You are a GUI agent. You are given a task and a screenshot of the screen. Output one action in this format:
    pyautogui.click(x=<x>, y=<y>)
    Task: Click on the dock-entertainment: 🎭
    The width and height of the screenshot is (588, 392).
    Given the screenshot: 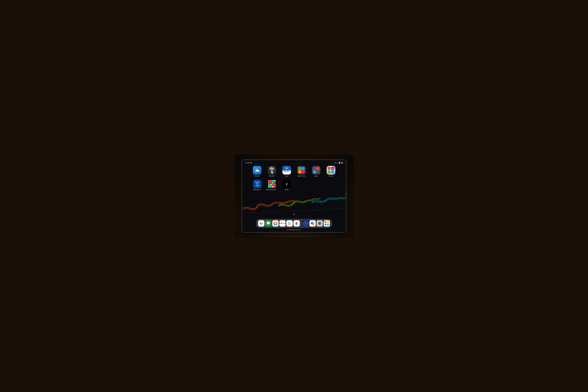 What is the action you would take?
    pyautogui.click(x=312, y=224)
    